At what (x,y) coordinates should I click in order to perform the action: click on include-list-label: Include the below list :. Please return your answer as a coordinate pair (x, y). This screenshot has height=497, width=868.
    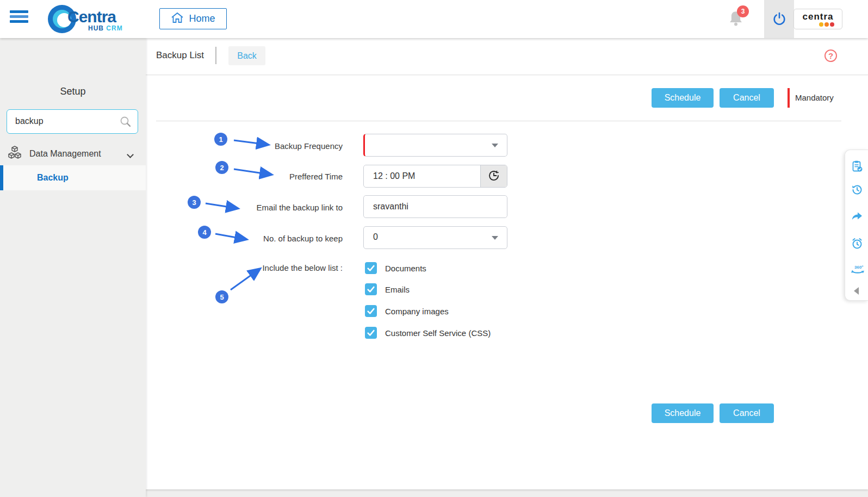
    Looking at the image, I should click on (272, 268).